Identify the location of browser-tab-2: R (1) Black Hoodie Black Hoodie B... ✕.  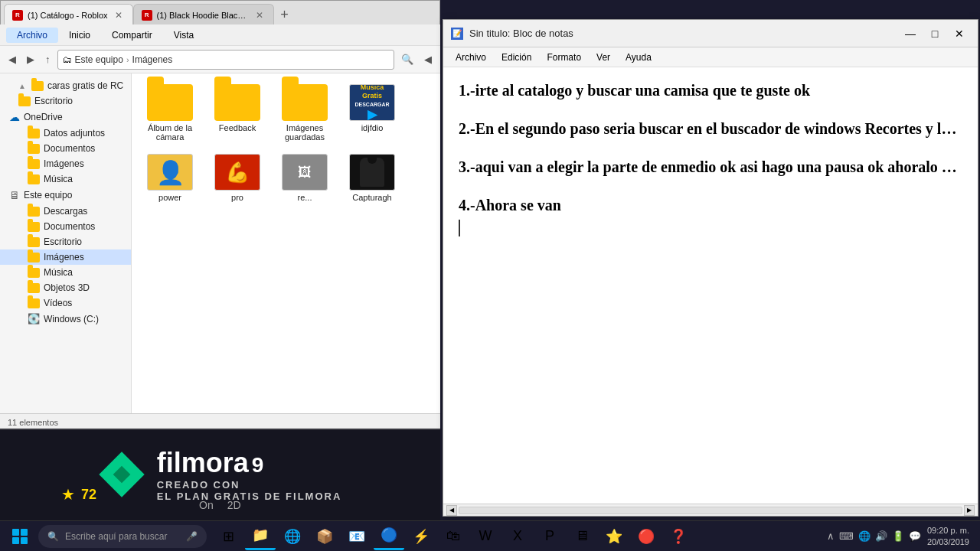
(204, 15).